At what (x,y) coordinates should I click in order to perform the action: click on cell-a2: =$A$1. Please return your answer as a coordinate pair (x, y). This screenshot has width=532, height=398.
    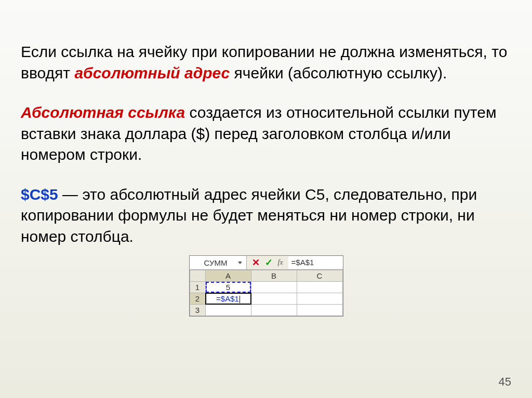
    Looking at the image, I should click on (228, 299).